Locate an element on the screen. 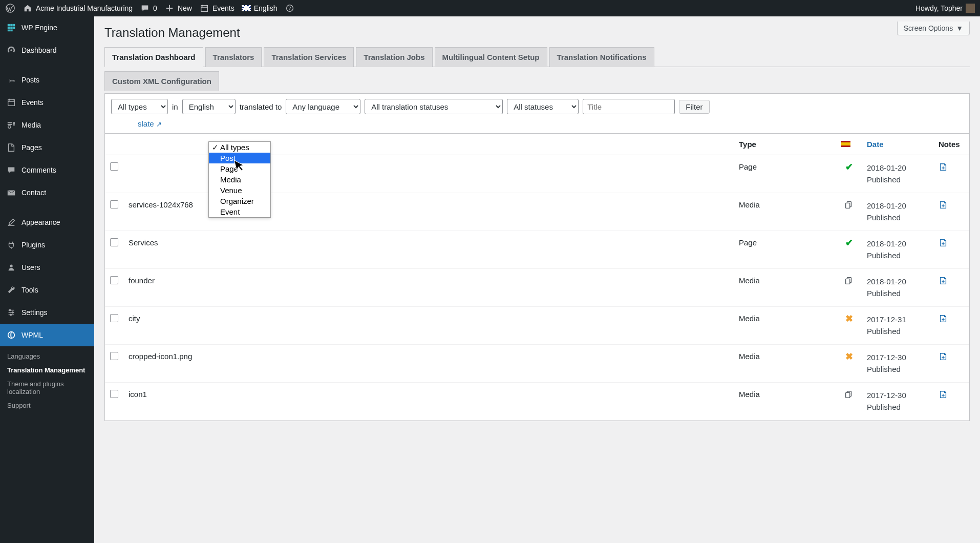 The height and width of the screenshot is (543, 980). sidebar-item-wpml: WPML is located at coordinates (47, 335).